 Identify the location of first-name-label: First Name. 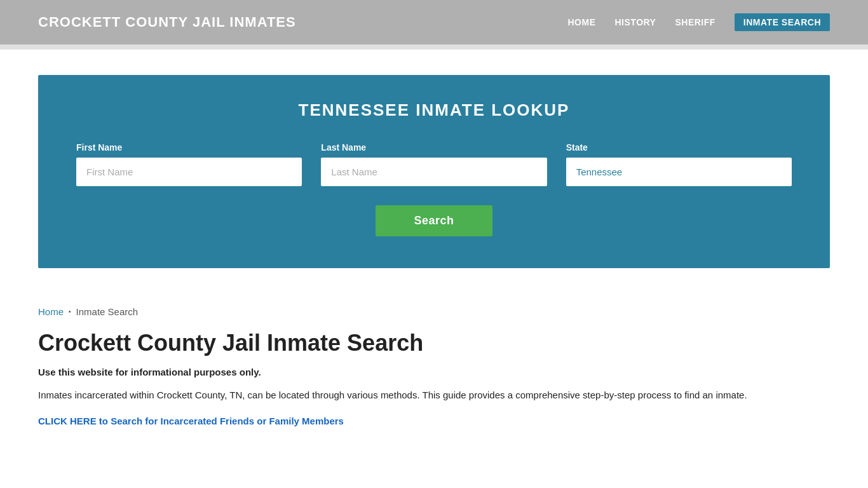
(189, 147).